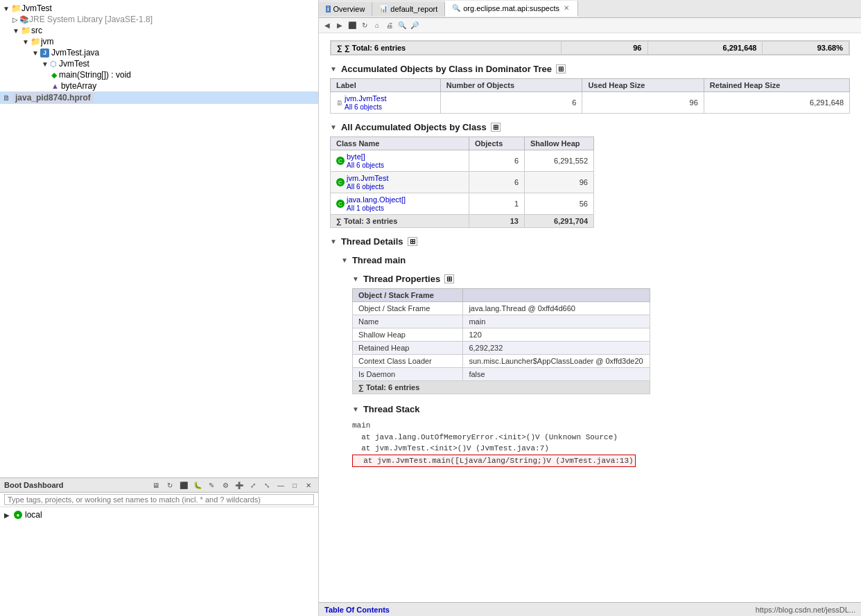 The image size is (861, 616). I want to click on toolbar-print: 🖨, so click(390, 26).